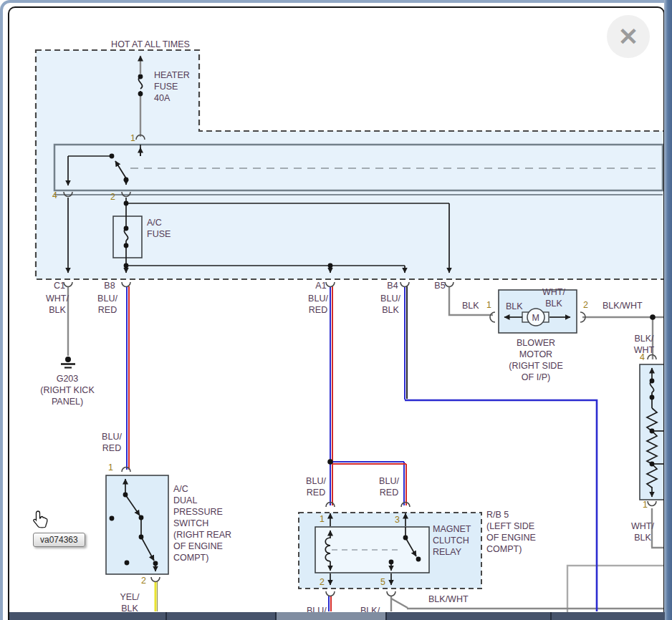 This screenshot has width=672, height=620. I want to click on power-source-label: HOT AT ALL TIMES, so click(150, 44).